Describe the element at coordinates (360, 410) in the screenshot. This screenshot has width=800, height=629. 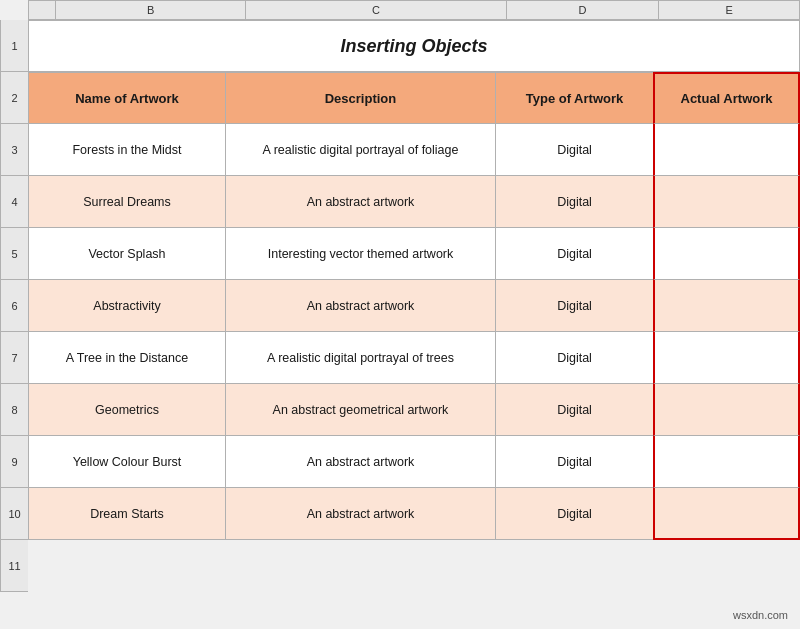
I see `cell-desc-8: An abstract geometrical artwork` at that location.